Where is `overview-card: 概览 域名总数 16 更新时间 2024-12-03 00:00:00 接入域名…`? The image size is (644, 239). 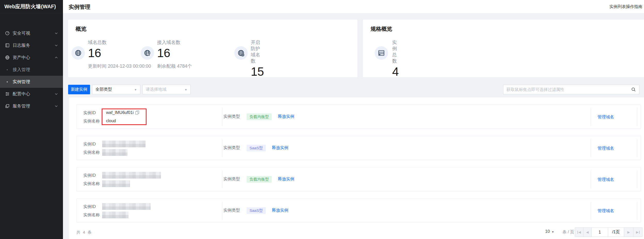 overview-card: 概览 域名总数 16 更新时间 2024-12-03 00:00:00 接入域名… is located at coordinates (213, 49).